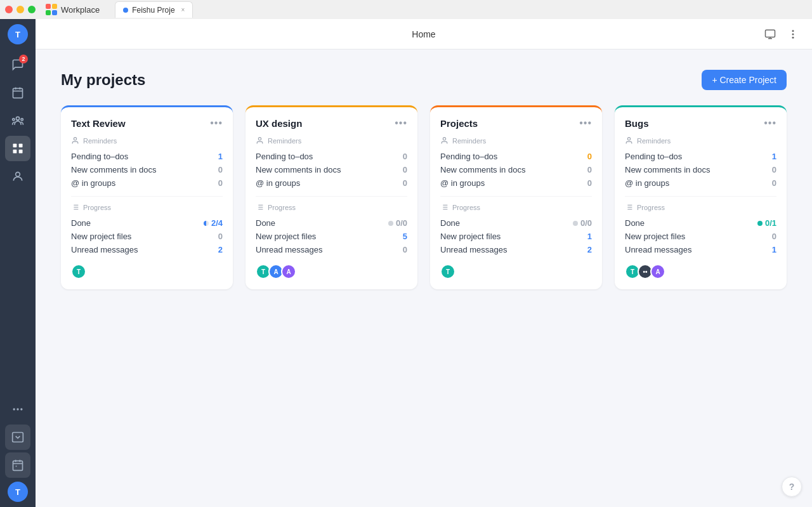 Image resolution: width=812 pixels, height=507 pixels. What do you see at coordinates (18, 465) in the screenshot?
I see `calendar-bottom-icon` at bounding box center [18, 465].